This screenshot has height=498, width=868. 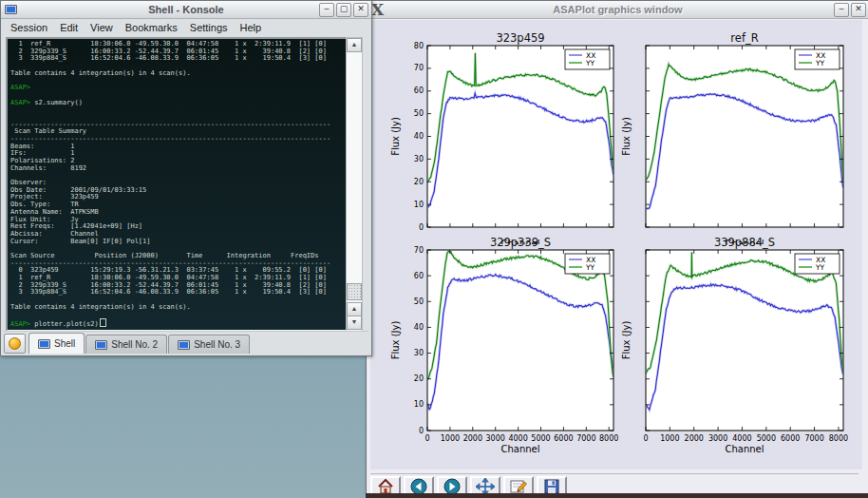 I want to click on scrollbar-thumb, so click(x=354, y=292).